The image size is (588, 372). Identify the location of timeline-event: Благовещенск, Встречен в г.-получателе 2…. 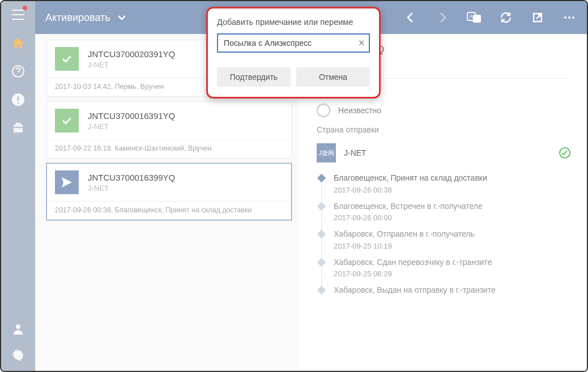
(452, 212).